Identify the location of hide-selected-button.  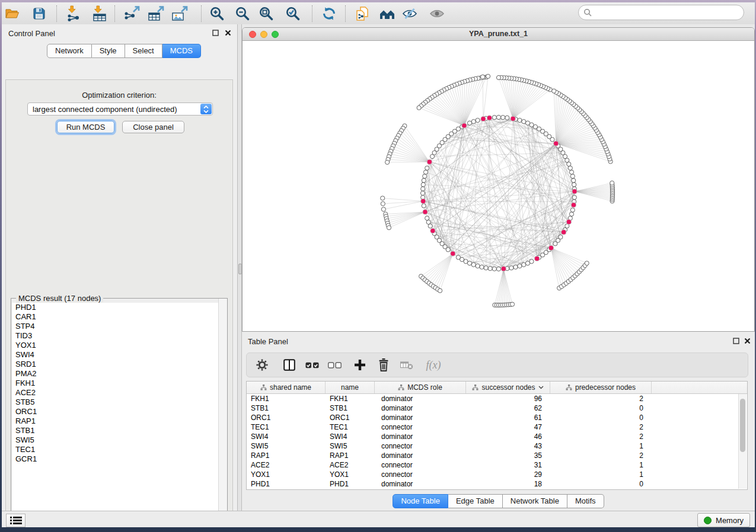
(410, 14).